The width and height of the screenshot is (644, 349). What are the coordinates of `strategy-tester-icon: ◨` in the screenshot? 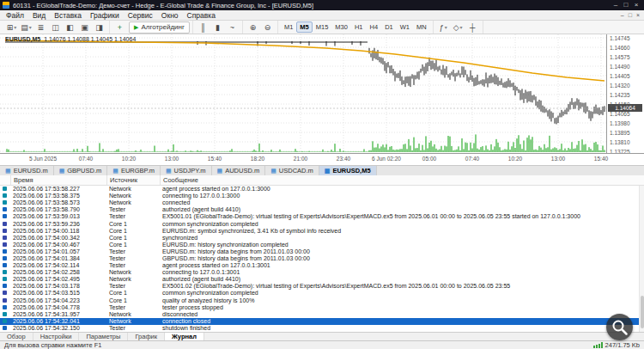 It's located at (100, 28).